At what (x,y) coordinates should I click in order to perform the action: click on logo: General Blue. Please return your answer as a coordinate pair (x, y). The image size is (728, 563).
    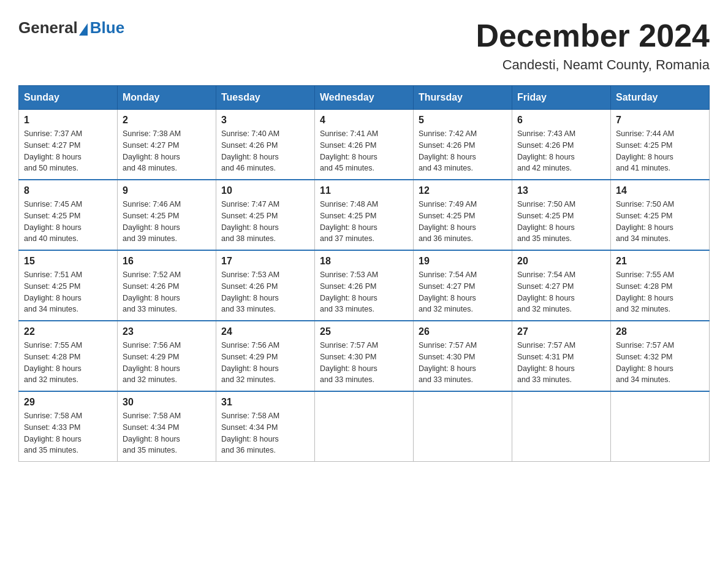
    Looking at the image, I should click on (71, 28).